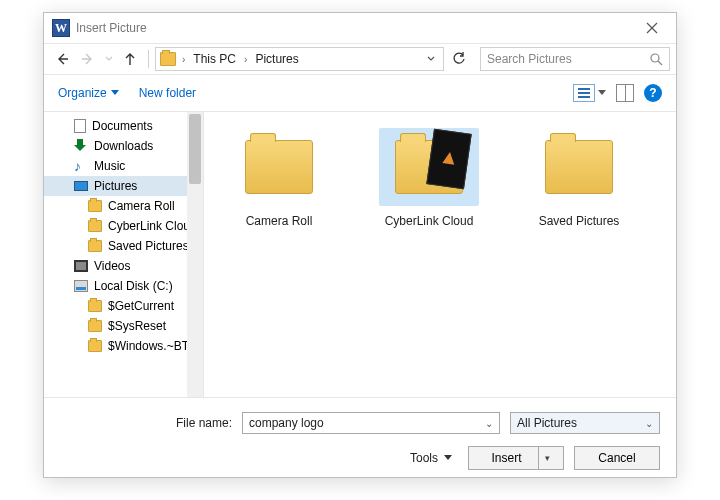 The width and height of the screenshot is (720, 500). I want to click on tree-scrollbar, so click(195, 254).